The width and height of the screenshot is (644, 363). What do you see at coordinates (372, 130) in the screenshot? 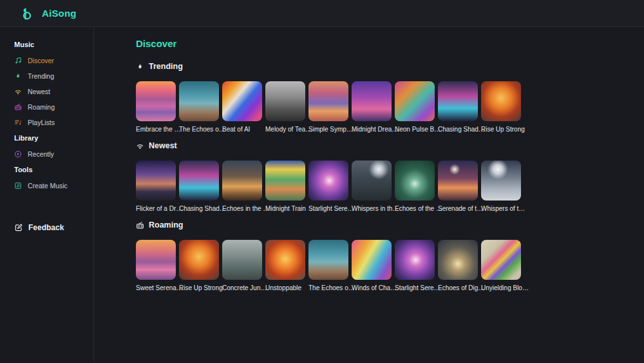
I see `card-title: Midnight Drea…` at bounding box center [372, 130].